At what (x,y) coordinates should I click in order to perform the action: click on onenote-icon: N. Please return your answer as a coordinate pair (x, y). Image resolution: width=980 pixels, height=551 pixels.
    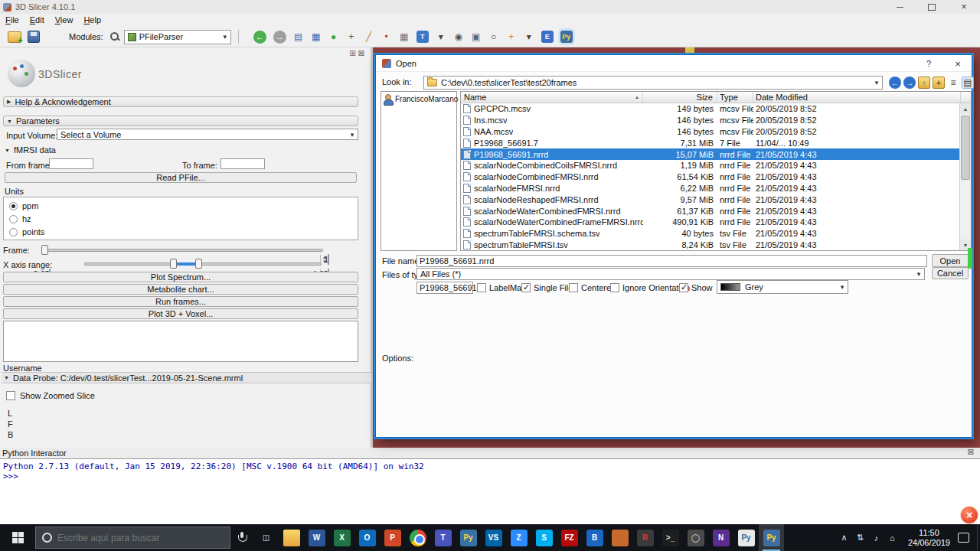
    Looking at the image, I should click on (721, 537).